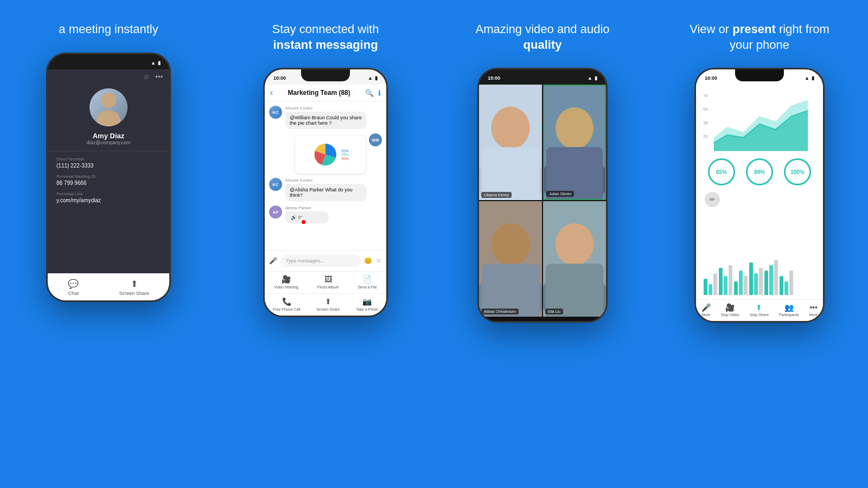 Image resolution: width=868 pixels, height=488 pixels. What do you see at coordinates (730, 310) in the screenshot?
I see `stop-video-action: 🎥 Stop Video` at bounding box center [730, 310].